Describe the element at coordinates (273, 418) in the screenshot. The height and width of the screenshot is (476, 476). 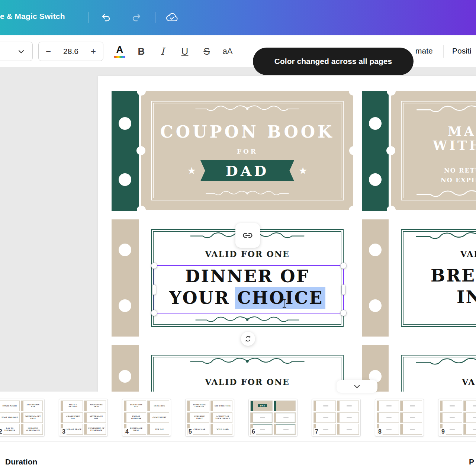
I see `page-thumbnail-6: DAD6` at that location.